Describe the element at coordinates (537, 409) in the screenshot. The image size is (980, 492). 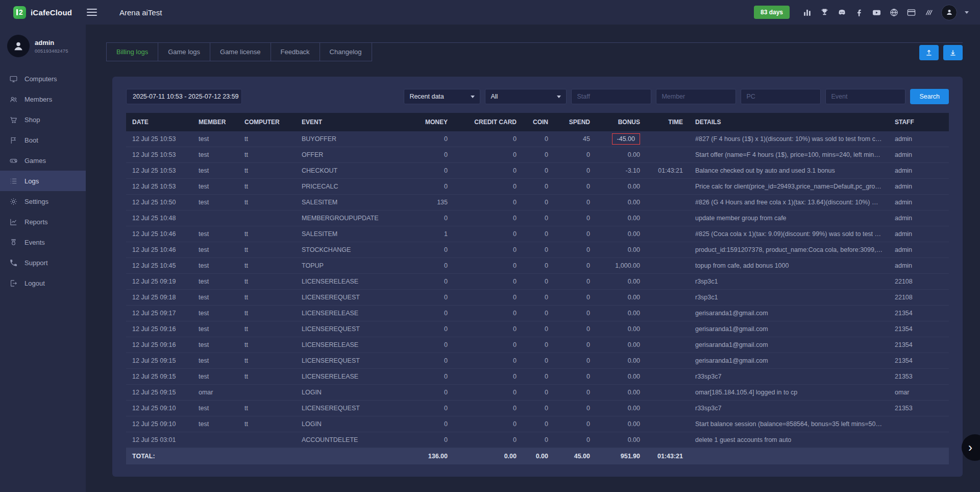
I see `table-row: 12 Jul 25 09:10testttLICENSEREQUEST00000…` at that location.